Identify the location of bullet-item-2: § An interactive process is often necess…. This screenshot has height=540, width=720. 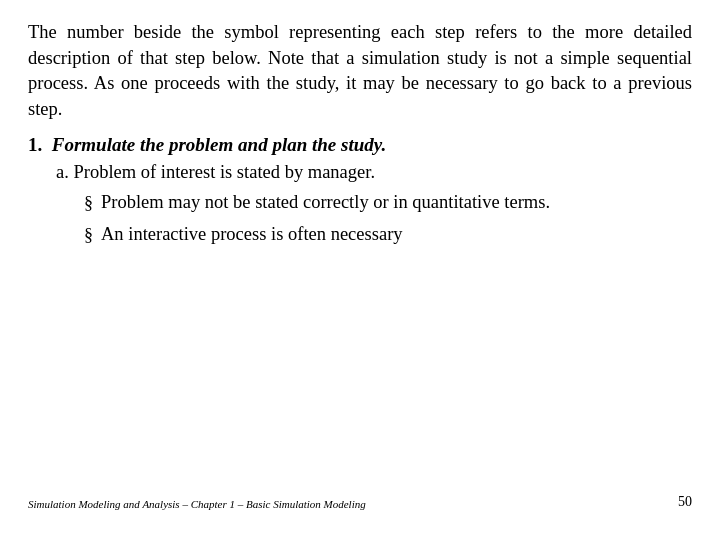
(388, 235).